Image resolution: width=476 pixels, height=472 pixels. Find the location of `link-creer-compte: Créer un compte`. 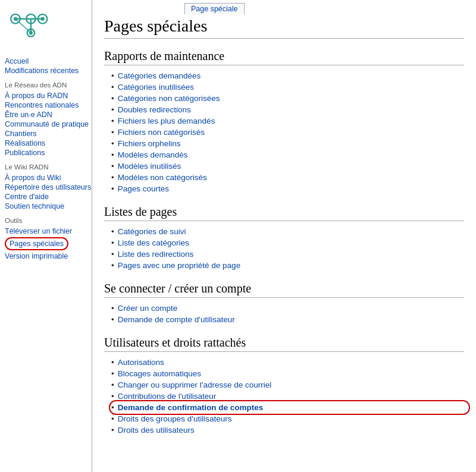

link-creer-compte: Créer un compte is located at coordinates (148, 308).